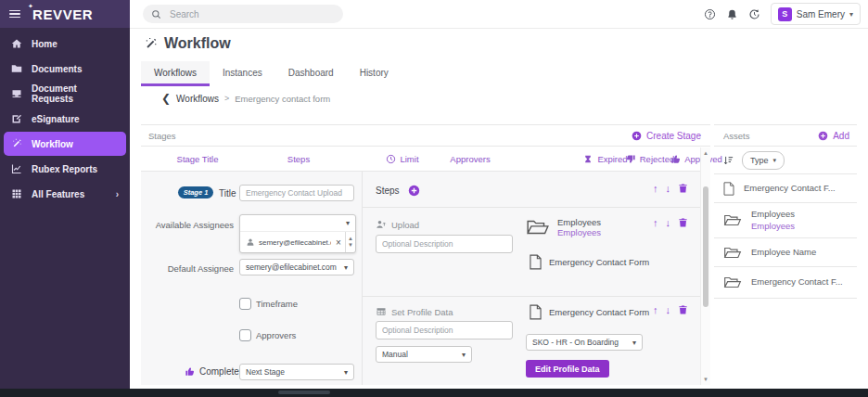 This screenshot has height=397, width=868. What do you see at coordinates (304, 392) in the screenshot?
I see `horizontal-scrollbar-thumb` at bounding box center [304, 392].